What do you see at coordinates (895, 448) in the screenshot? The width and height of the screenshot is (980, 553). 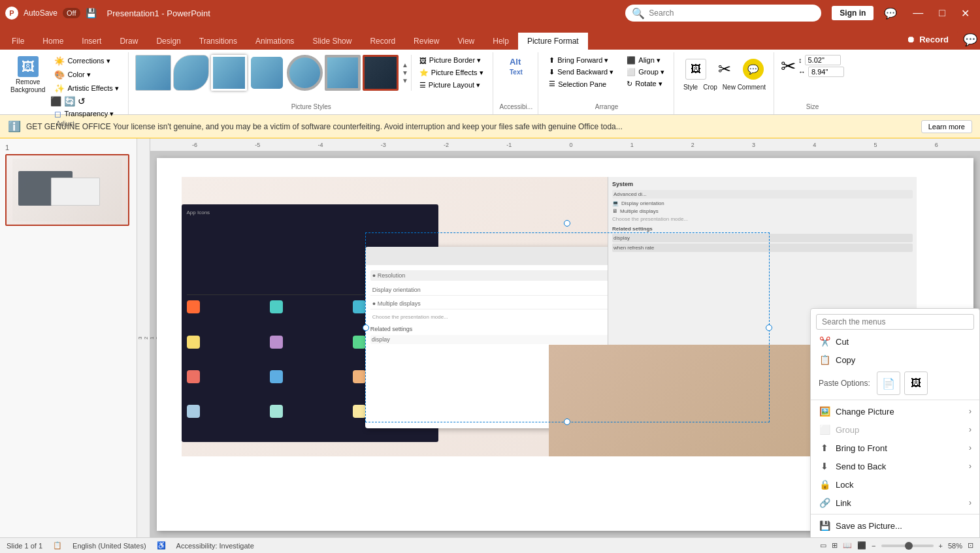 I see `bring-to-front-item: ⬆ Bring to Front ›` at bounding box center [895, 448].